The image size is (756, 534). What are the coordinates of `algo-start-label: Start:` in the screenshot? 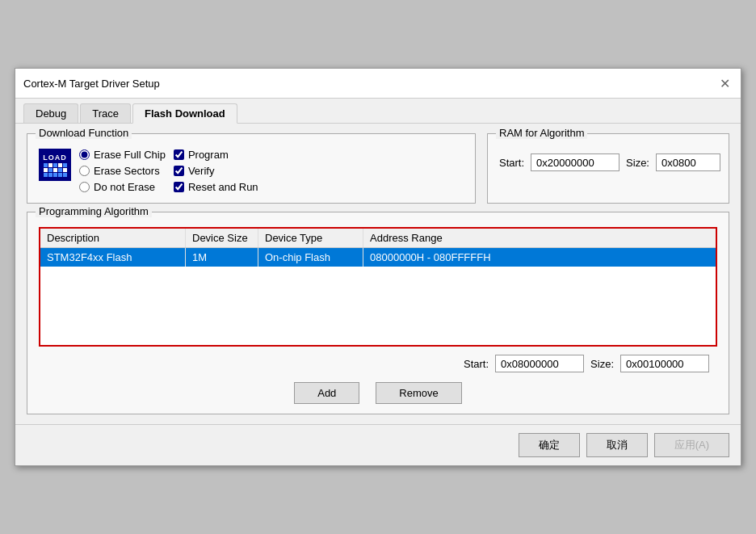 It's located at (477, 364).